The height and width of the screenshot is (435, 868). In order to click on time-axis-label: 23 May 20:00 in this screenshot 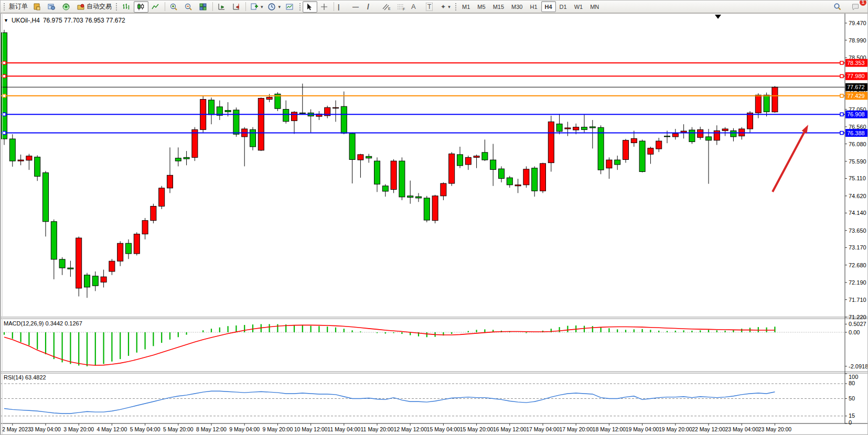, I will do `click(775, 429)`.